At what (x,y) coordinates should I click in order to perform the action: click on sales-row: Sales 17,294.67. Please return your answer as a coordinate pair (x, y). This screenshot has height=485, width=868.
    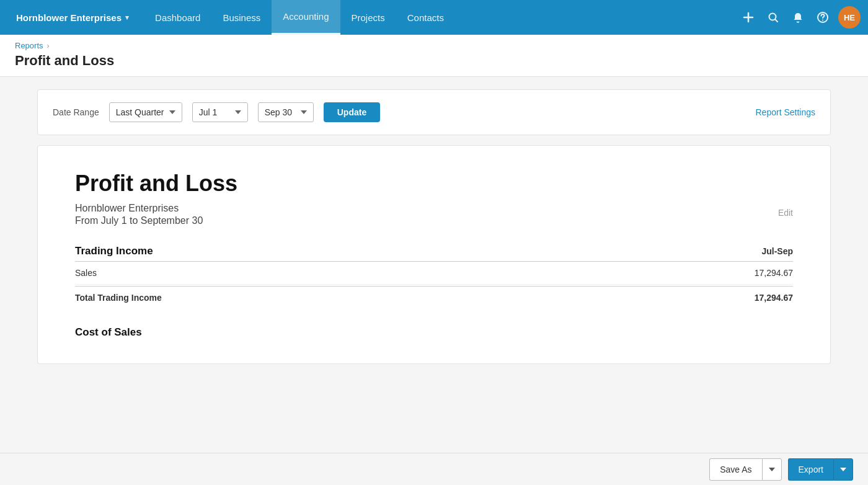
    Looking at the image, I should click on (434, 273).